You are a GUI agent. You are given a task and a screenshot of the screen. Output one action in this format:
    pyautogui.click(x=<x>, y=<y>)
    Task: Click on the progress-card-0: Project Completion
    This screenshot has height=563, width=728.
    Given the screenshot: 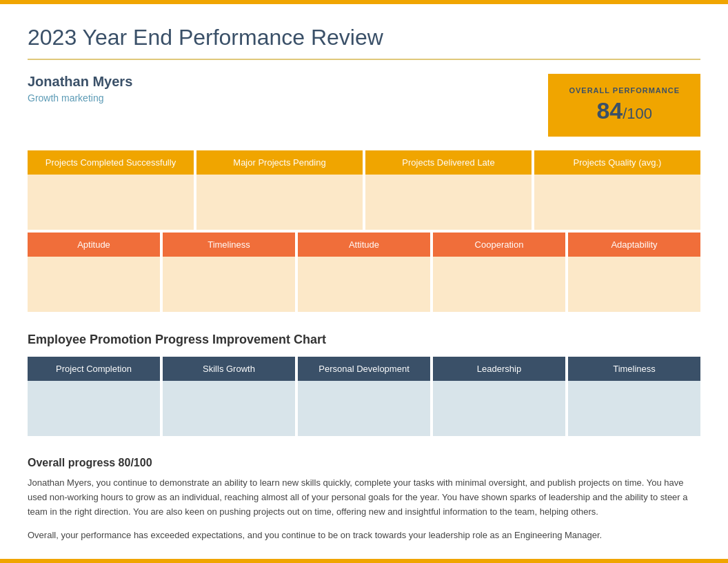 What is the action you would take?
    pyautogui.click(x=94, y=396)
    